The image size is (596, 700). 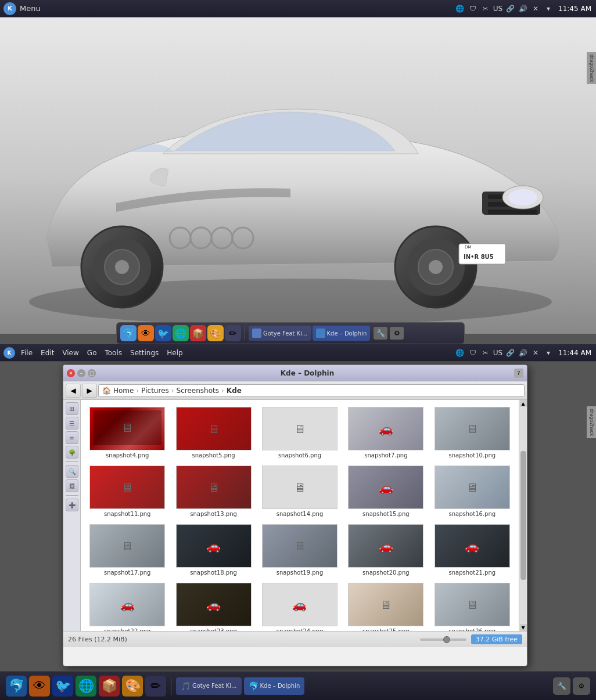 What do you see at coordinates (498, 9) in the screenshot?
I see `locale-label: US` at bounding box center [498, 9].